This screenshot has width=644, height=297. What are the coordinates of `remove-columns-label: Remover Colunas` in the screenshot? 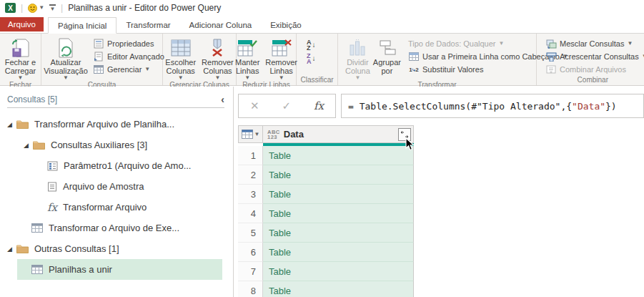 It's located at (217, 67).